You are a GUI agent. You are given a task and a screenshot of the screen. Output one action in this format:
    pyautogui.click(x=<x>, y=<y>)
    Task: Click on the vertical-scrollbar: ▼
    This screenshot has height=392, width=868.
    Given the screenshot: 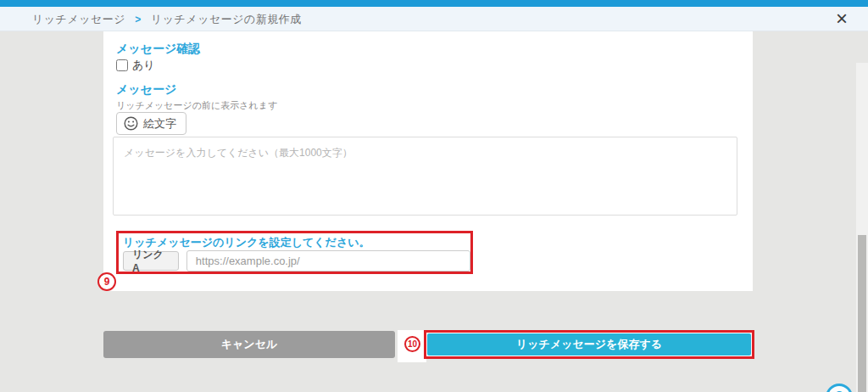 What is the action you would take?
    pyautogui.click(x=862, y=227)
    